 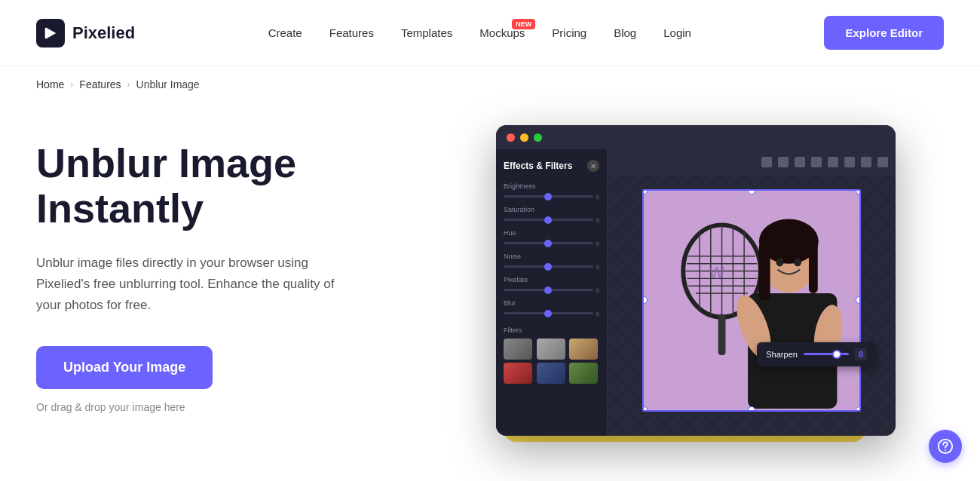 What do you see at coordinates (945, 446) in the screenshot?
I see `support-button` at bounding box center [945, 446].